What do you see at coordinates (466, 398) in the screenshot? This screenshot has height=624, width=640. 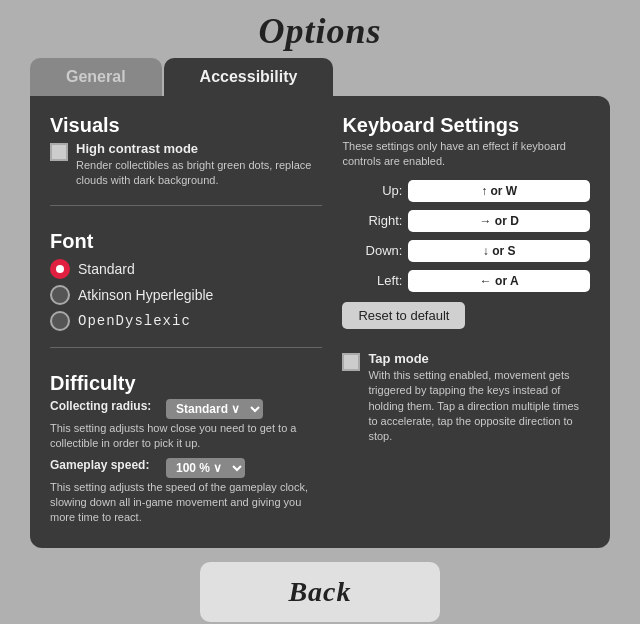 I see `tap-mode-section: Tap mode With this setting enabled, move…` at bounding box center [466, 398].